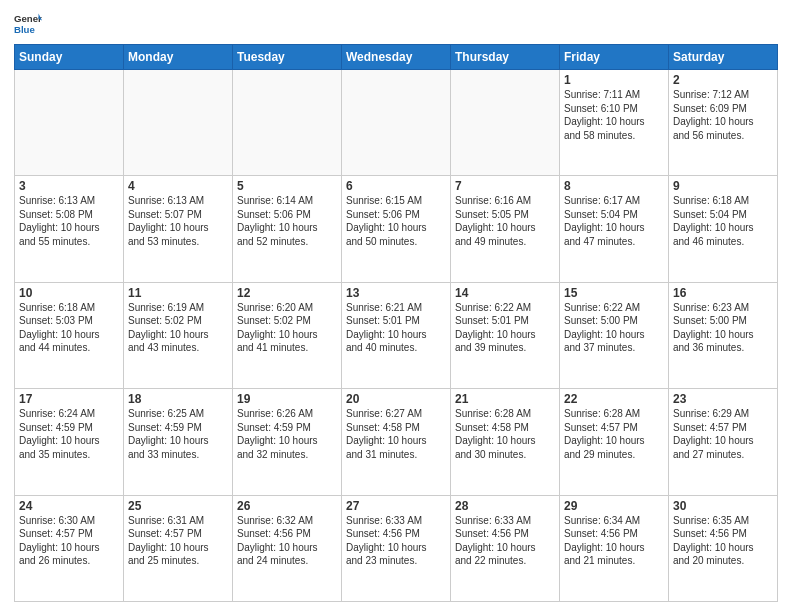 Image resolution: width=792 pixels, height=612 pixels. Describe the element at coordinates (723, 80) in the screenshot. I see `day-number: 2` at that location.